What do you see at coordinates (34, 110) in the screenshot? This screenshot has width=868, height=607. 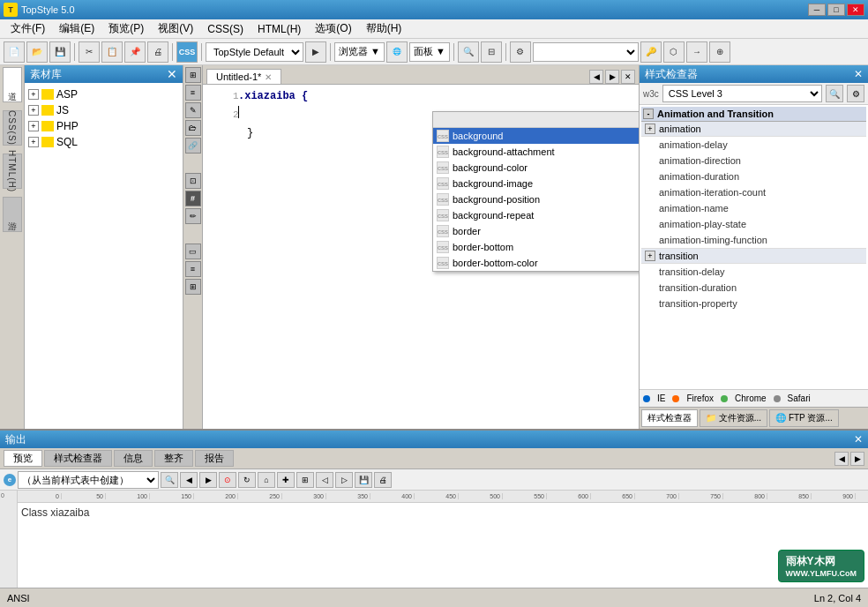 I see `tree-expand-js: +` at bounding box center [34, 110].